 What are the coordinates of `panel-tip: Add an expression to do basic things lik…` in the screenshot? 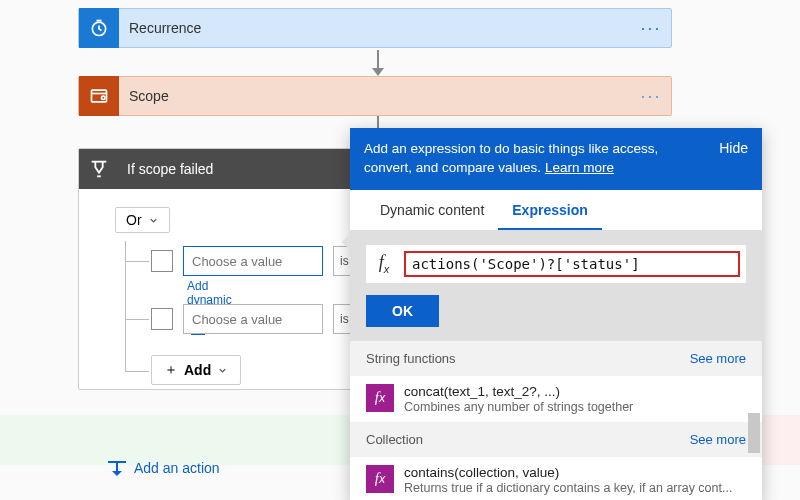 It's located at (511, 158).